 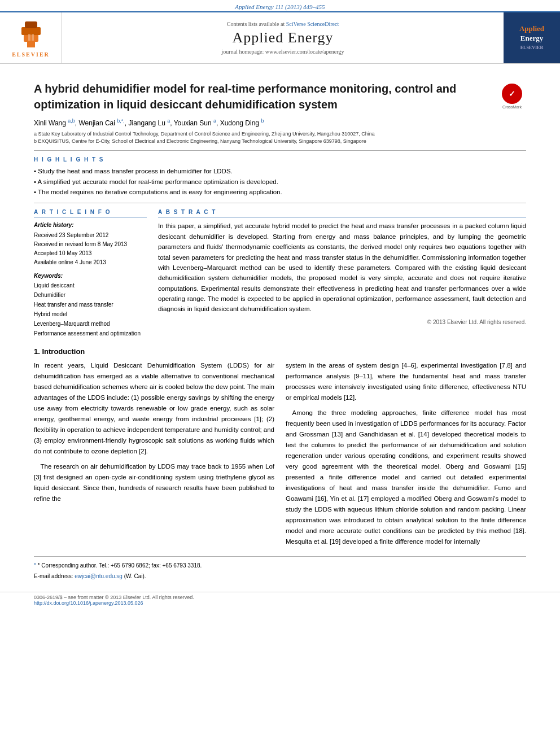 I want to click on crossmark-logo: ✓ CrossMark, so click(x=512, y=96).